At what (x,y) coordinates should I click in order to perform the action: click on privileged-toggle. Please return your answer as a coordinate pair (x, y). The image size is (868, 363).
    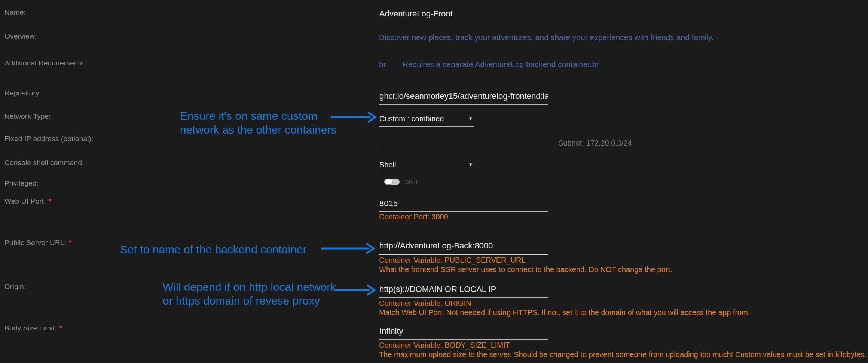
    Looking at the image, I should click on (392, 182).